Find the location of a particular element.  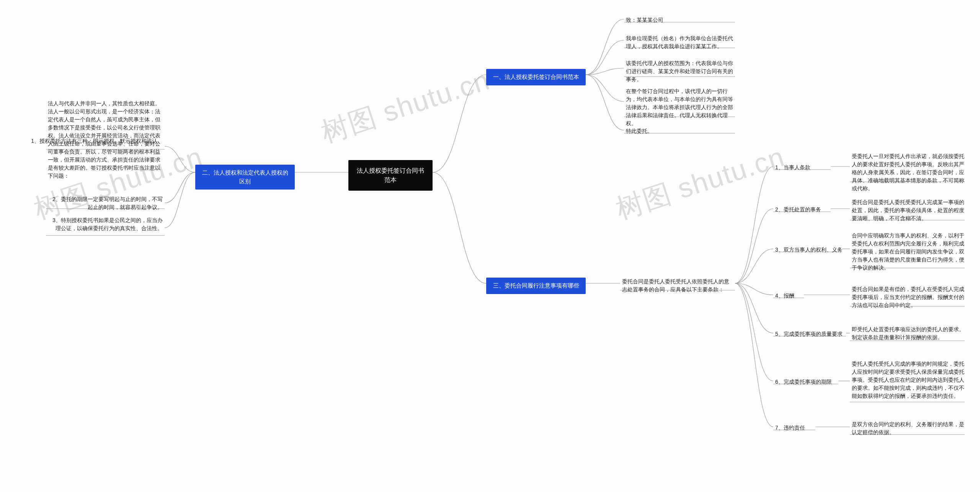

b1-leaf-2: 该委托代理人的授权范围为：代表我单位与你们进行磋商、某某文件和处理签订合同有关的… is located at coordinates (681, 71).